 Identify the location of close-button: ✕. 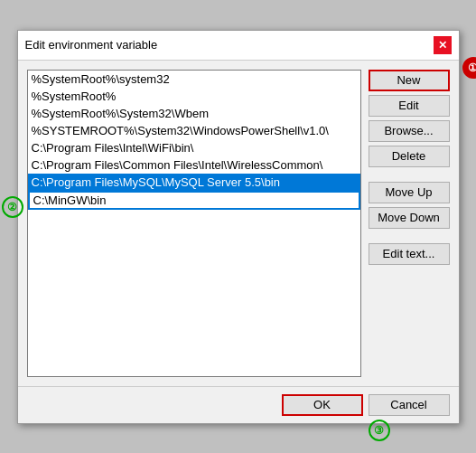
(443, 45).